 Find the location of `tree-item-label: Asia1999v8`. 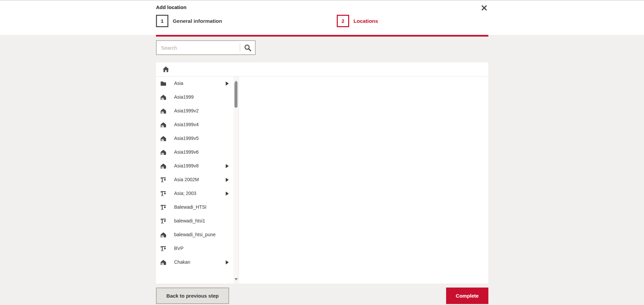

tree-item-label: Asia1999v8 is located at coordinates (196, 166).